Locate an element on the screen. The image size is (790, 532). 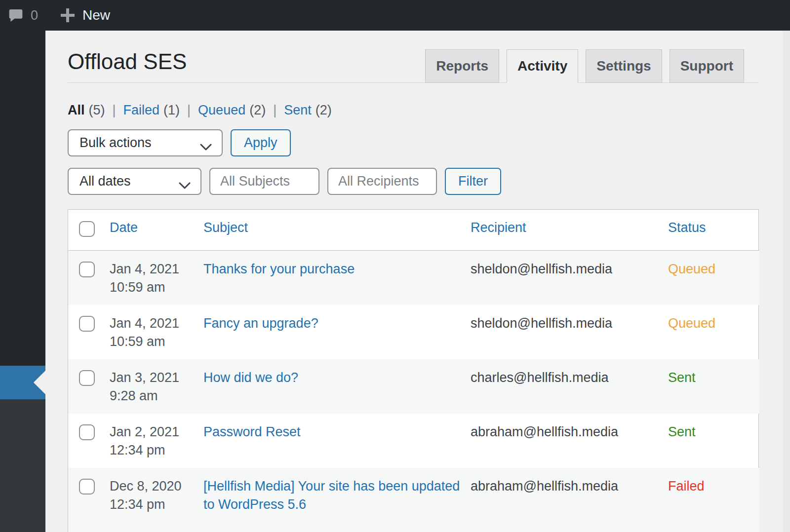
row-recipient: charles@hellfish.media is located at coordinates (569, 386).